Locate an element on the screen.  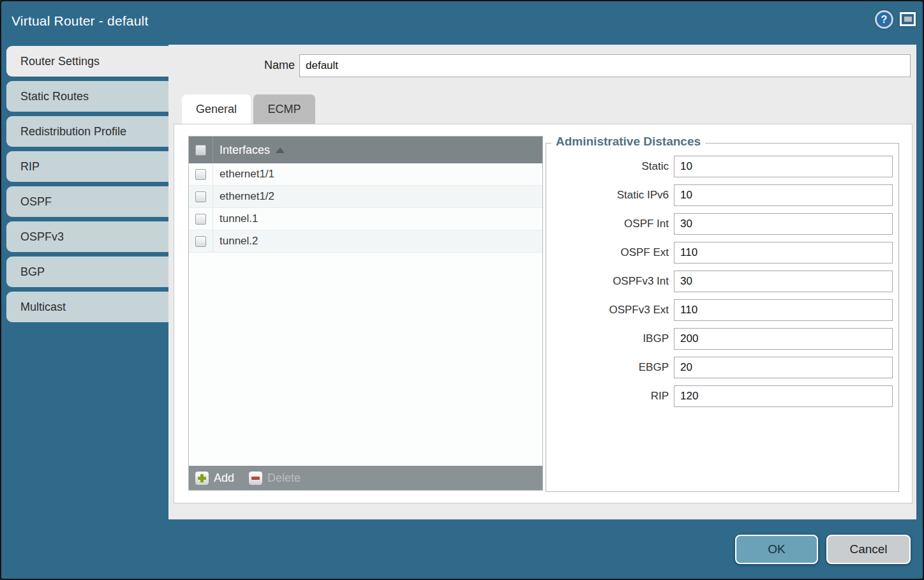
sidebar: Router Settings Static Routes Redistribu… is located at coordinates (87, 186).